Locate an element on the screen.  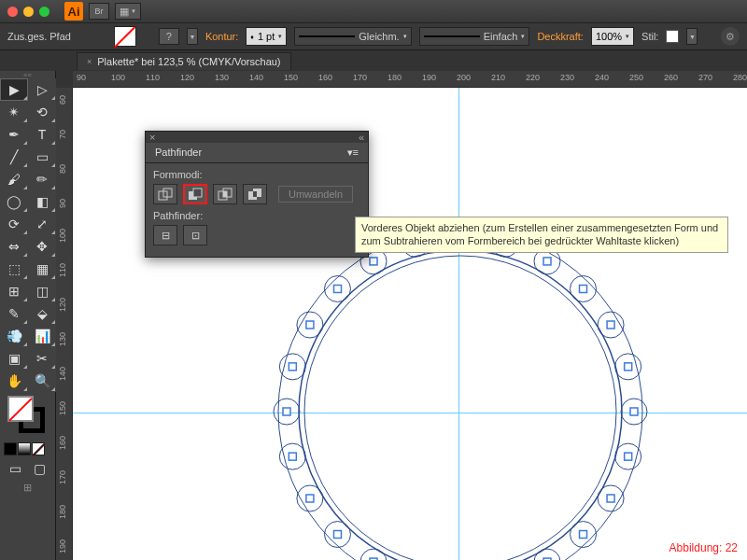
style-swatch is located at coordinates (672, 36).